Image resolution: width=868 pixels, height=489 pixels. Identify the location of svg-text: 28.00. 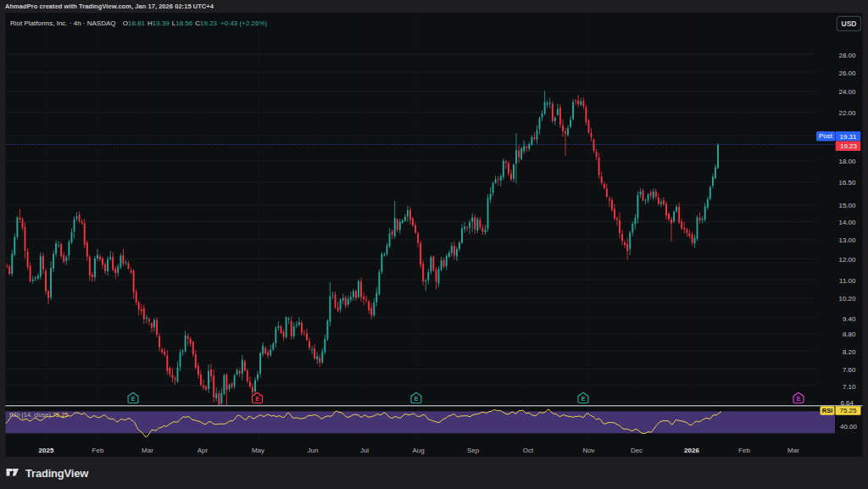
(848, 56).